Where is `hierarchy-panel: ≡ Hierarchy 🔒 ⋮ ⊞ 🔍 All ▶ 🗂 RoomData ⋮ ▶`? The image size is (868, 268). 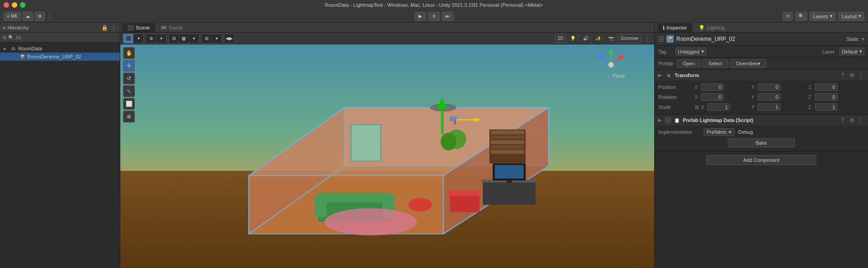
hierarchy-panel: ≡ Hierarchy 🔒 ⋮ ⊞ 🔍 All ▶ 🗂 RoomData ⋮ ▶ is located at coordinates (60, 145).